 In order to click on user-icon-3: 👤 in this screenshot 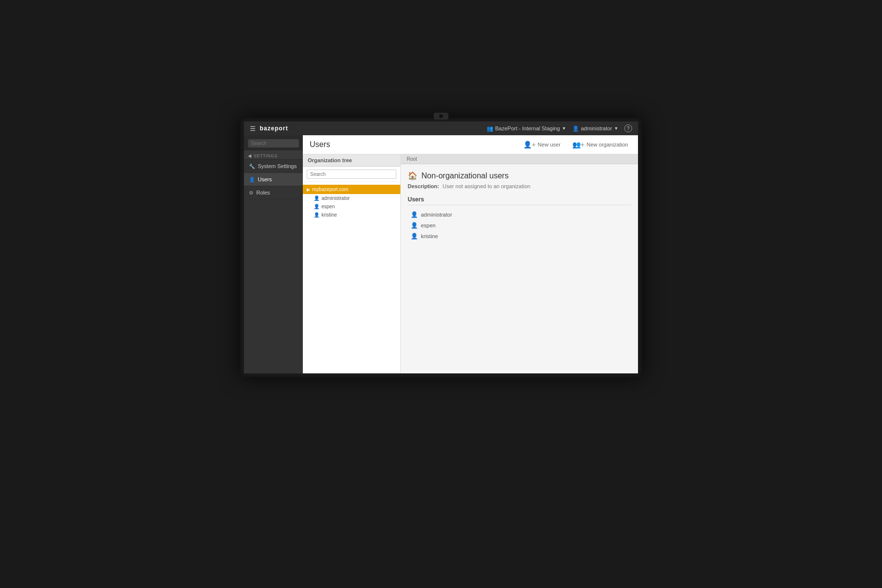, I will do `click(415, 236)`.